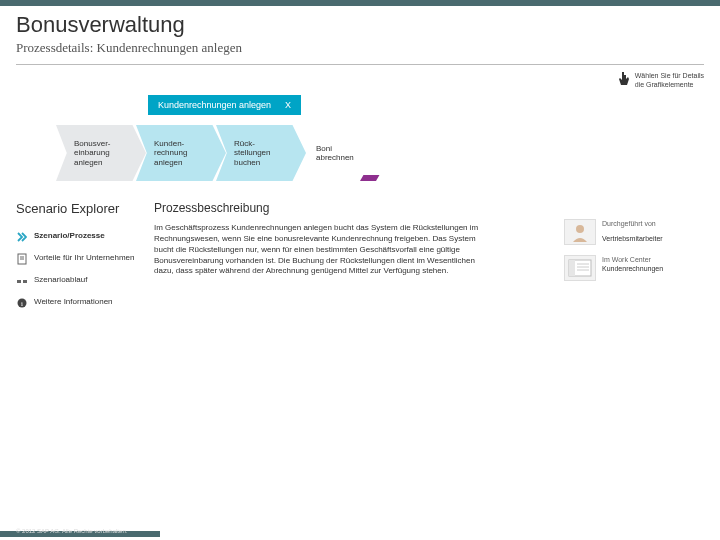 The height and width of the screenshot is (540, 720). I want to click on description-heading: Prozessbeschreibung, so click(350, 208).